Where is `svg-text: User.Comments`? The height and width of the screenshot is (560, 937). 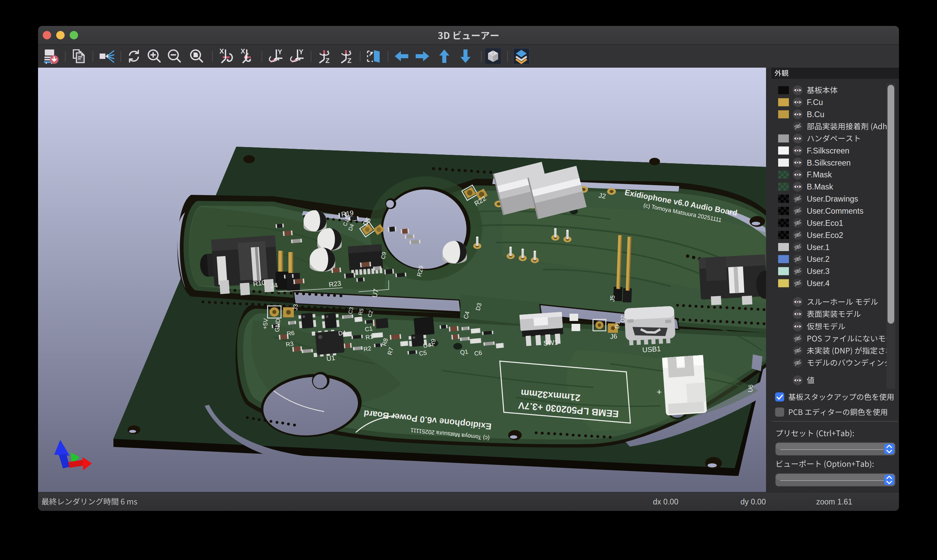 svg-text: User.Comments is located at coordinates (835, 211).